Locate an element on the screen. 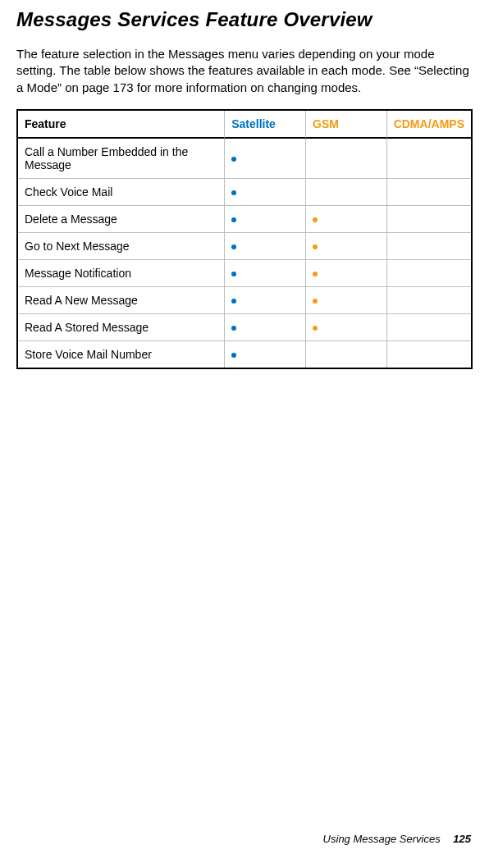  feature-cell: Read A New Message is located at coordinates (121, 300).